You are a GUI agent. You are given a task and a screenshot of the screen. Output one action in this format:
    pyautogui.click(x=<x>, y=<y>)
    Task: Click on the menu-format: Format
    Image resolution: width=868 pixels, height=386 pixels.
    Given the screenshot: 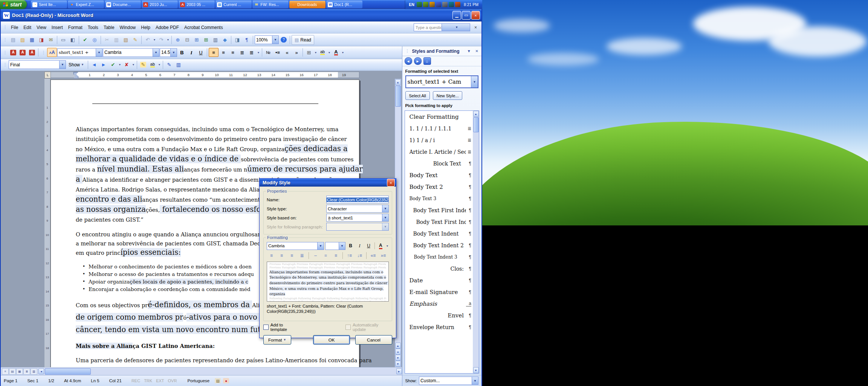 What is the action you would take?
    pyautogui.click(x=75, y=28)
    